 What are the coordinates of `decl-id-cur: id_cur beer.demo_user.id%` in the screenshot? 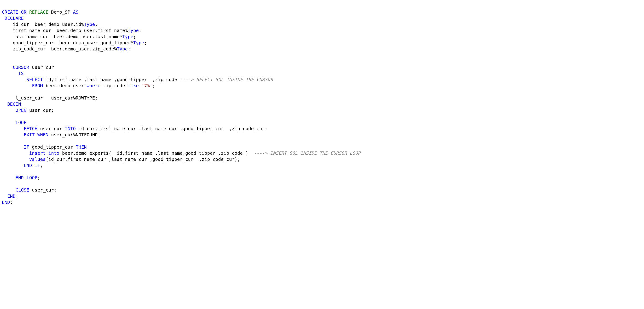 It's located at (43, 24).